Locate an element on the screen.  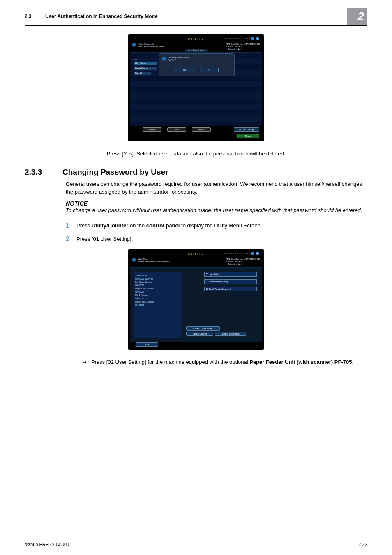
next-all-tag: Next All is located at coordinates (143, 73).